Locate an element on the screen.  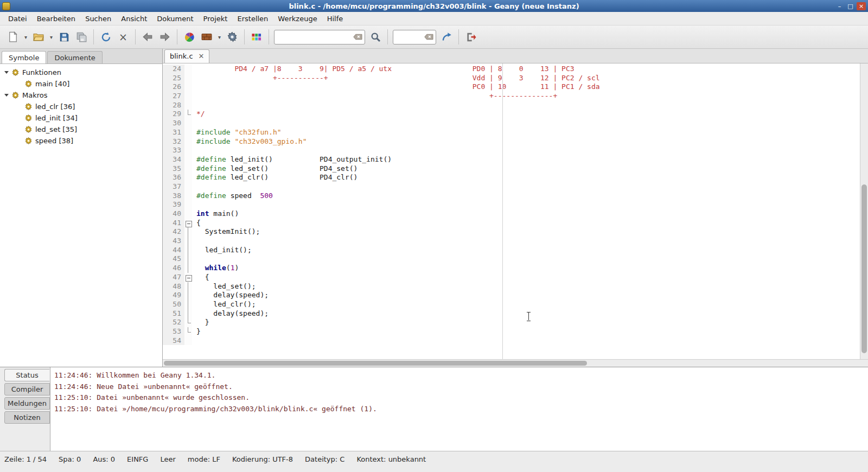
status-message: 11:25:10: Datei »/home/mcu/programming/c… is located at coordinates (461, 409).